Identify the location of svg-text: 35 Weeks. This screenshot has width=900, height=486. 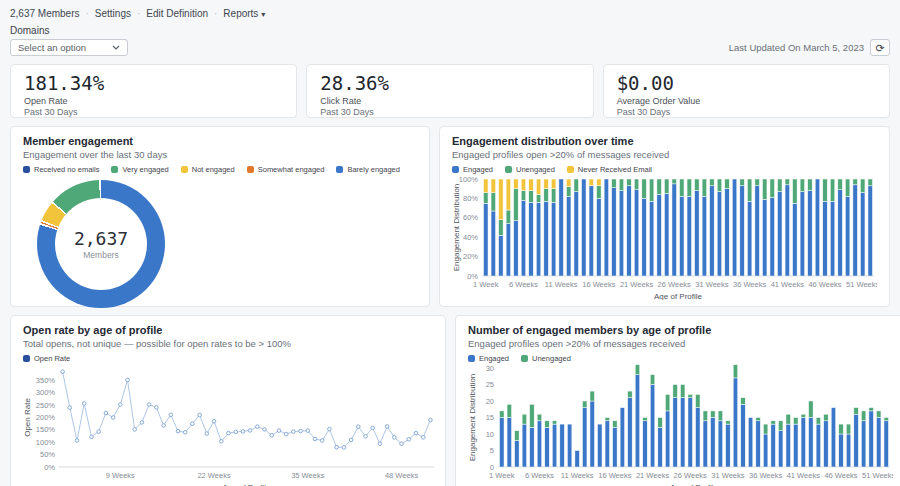
(308, 476).